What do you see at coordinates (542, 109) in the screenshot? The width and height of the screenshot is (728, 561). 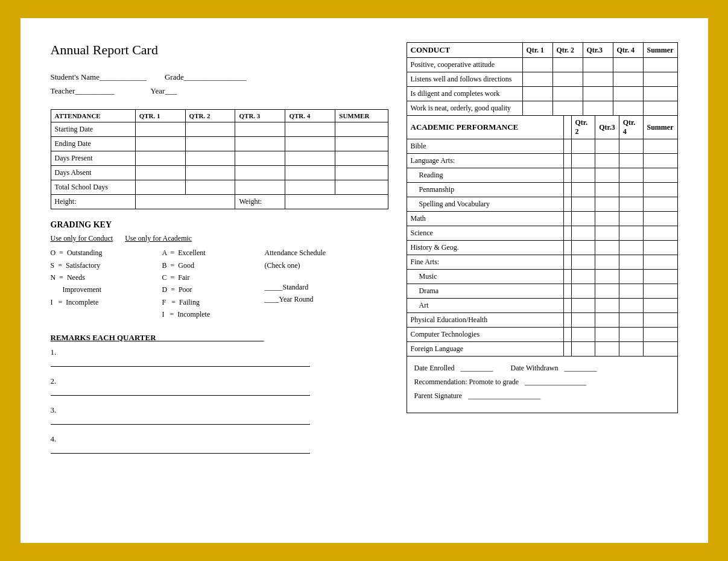 I see `conduct-row: Work is neat, orderly, good quality` at bounding box center [542, 109].